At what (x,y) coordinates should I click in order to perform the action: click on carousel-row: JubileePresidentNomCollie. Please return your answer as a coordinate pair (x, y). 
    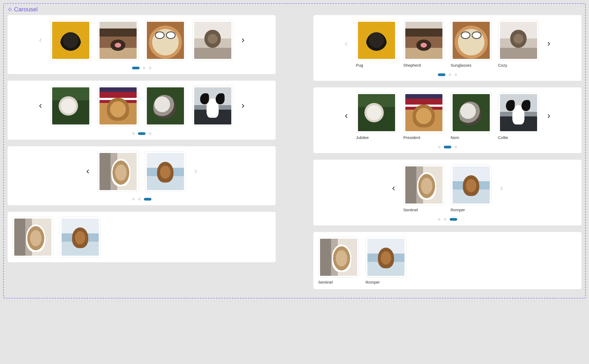
    Looking at the image, I should click on (448, 116).